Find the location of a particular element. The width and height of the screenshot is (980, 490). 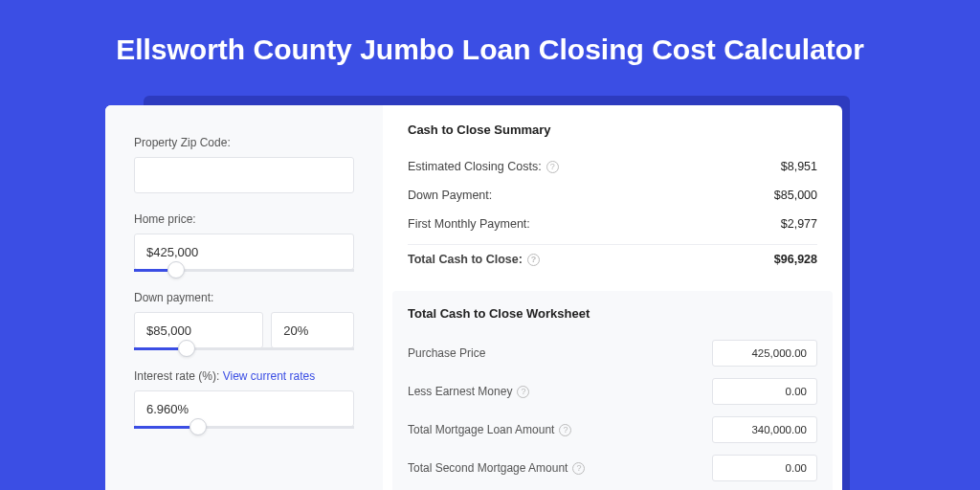

worksheet-label-text: Purchase Price is located at coordinates (446, 353).